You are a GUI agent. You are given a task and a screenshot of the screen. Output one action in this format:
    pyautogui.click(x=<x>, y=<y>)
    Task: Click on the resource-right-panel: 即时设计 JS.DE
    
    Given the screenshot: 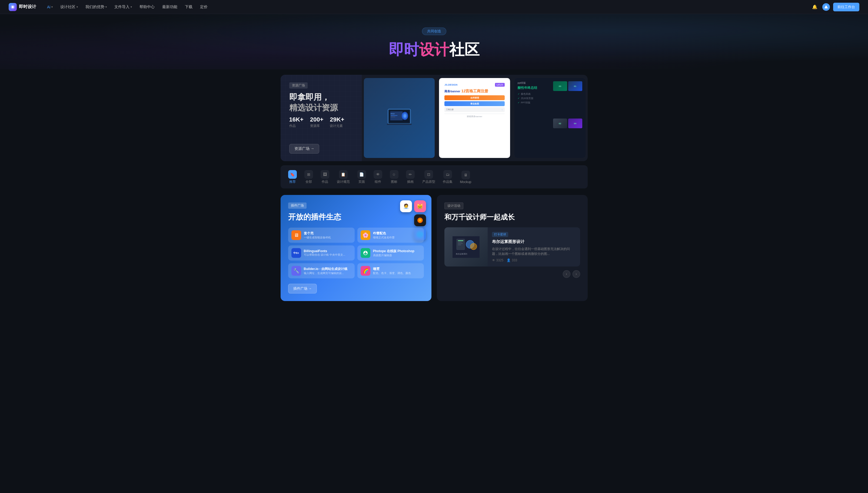 What is the action you would take?
    pyautogui.click(x=475, y=118)
    